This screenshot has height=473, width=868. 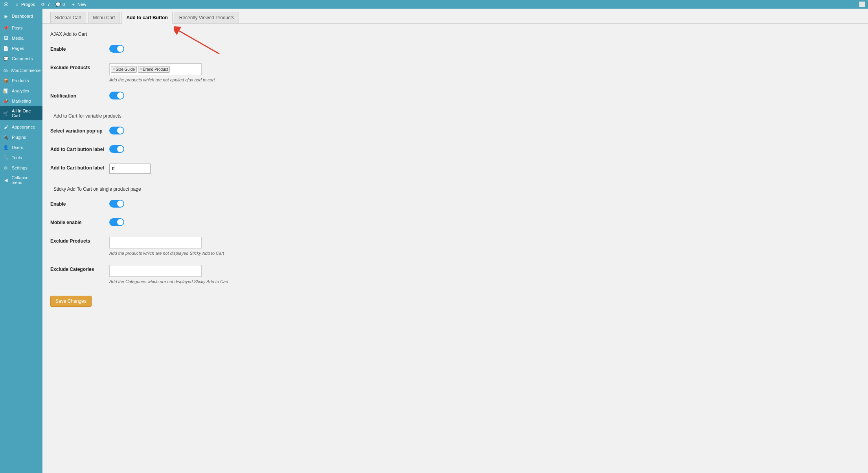 I want to click on toggle-sticky-enable, so click(x=117, y=204).